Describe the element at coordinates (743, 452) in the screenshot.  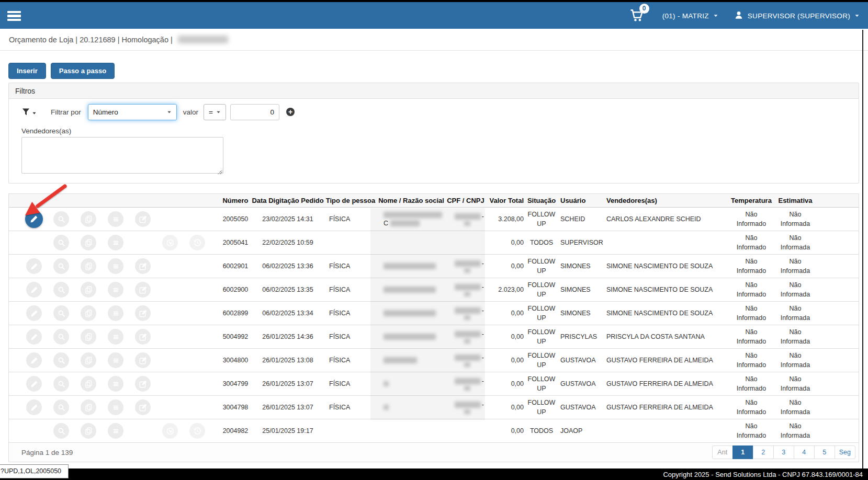
I see `pagination-page-1: 1` at that location.